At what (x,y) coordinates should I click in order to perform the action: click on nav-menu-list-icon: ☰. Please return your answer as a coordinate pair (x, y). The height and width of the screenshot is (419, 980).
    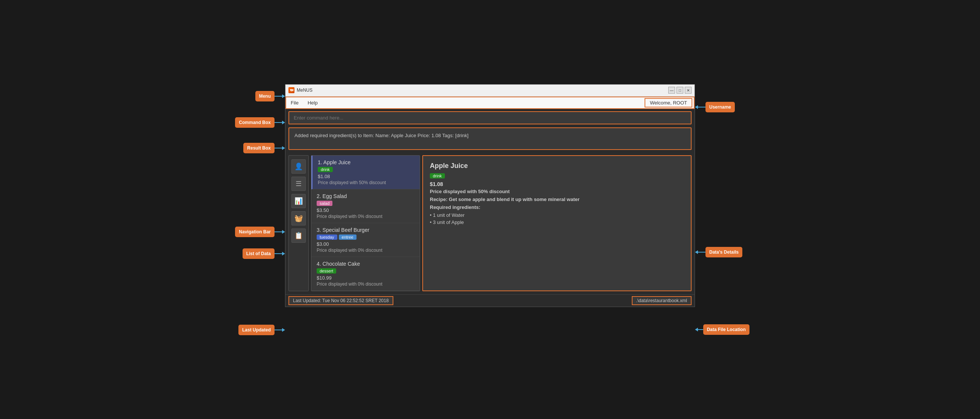
    Looking at the image, I should click on (299, 184).